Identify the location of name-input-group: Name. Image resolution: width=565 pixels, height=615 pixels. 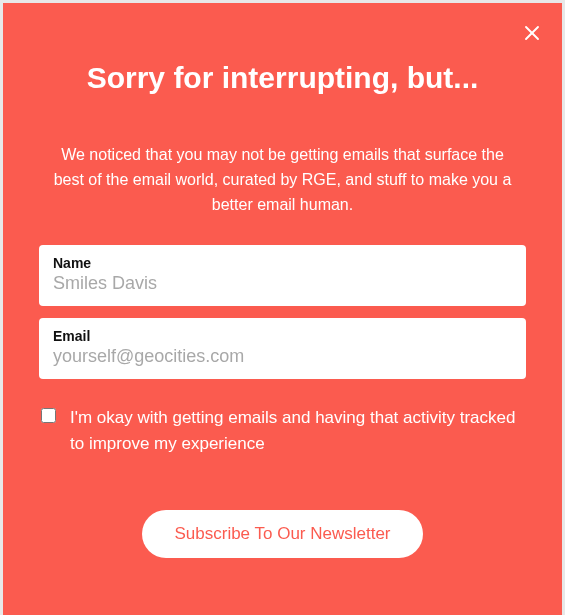
(282, 276).